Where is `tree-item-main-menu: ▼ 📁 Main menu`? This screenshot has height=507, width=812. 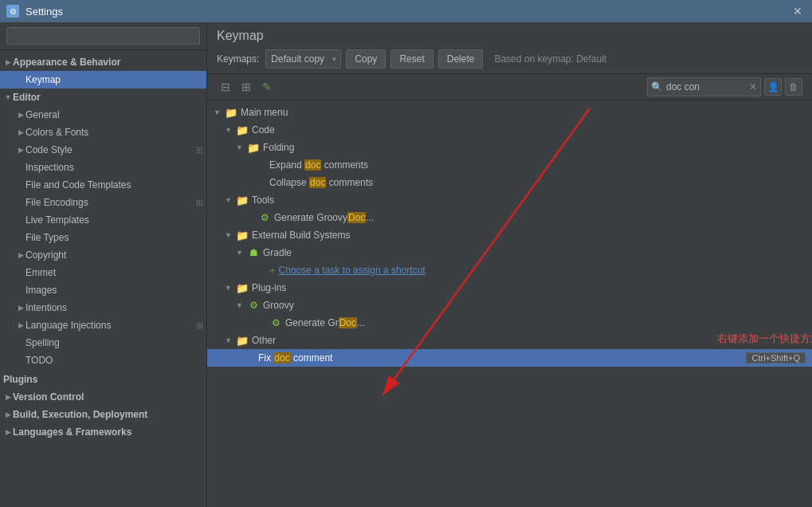 tree-item-main-menu: ▼ 📁 Main menu is located at coordinates (510, 112).